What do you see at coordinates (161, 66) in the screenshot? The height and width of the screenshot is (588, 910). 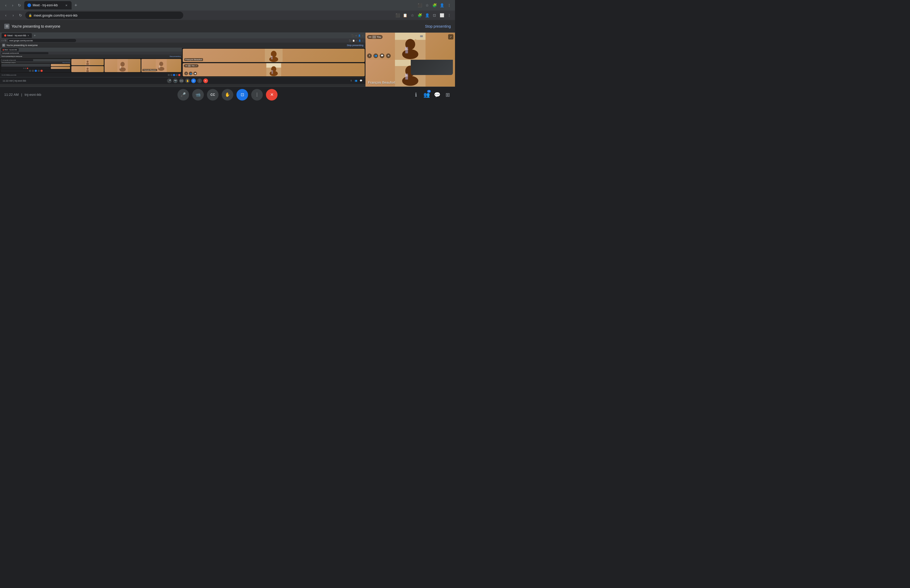 I see `cascade-tile-xl: François Beaufort` at bounding box center [161, 66].